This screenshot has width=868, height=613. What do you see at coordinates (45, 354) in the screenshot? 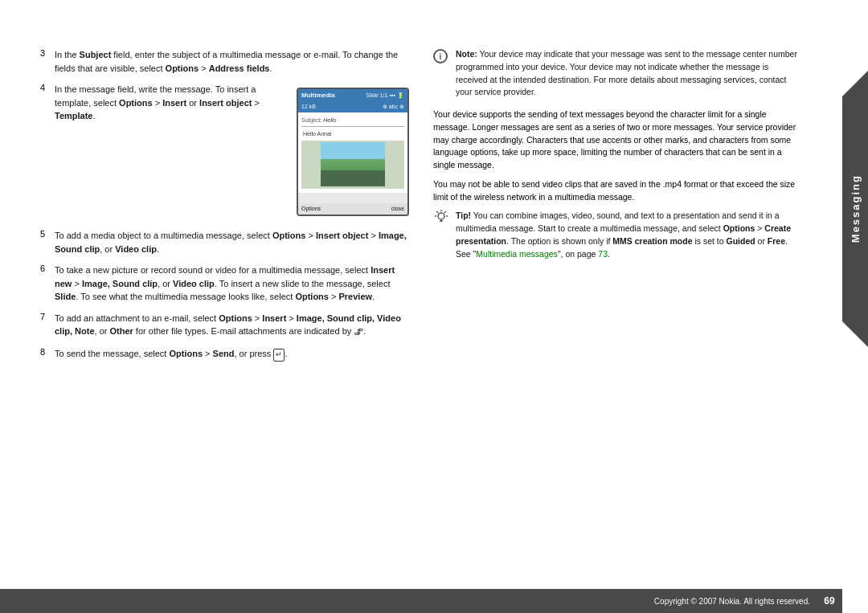
I see `step-8-number: 8` at bounding box center [45, 354].